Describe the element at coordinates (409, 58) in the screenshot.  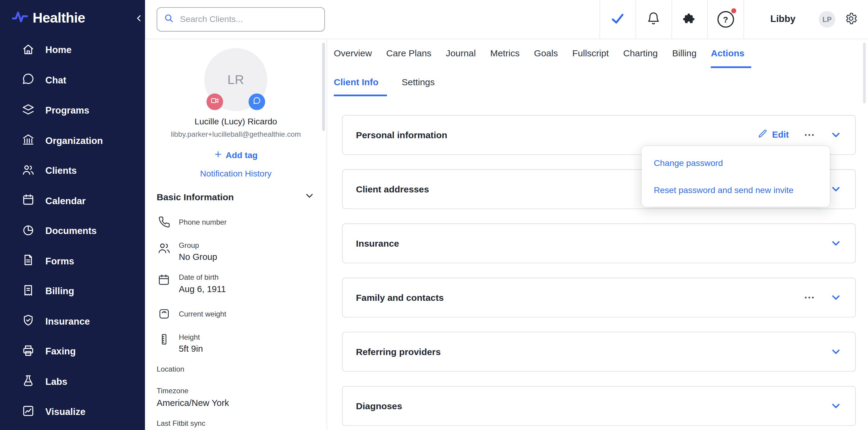
I see `tab-care-plans: Care Plans` at that location.